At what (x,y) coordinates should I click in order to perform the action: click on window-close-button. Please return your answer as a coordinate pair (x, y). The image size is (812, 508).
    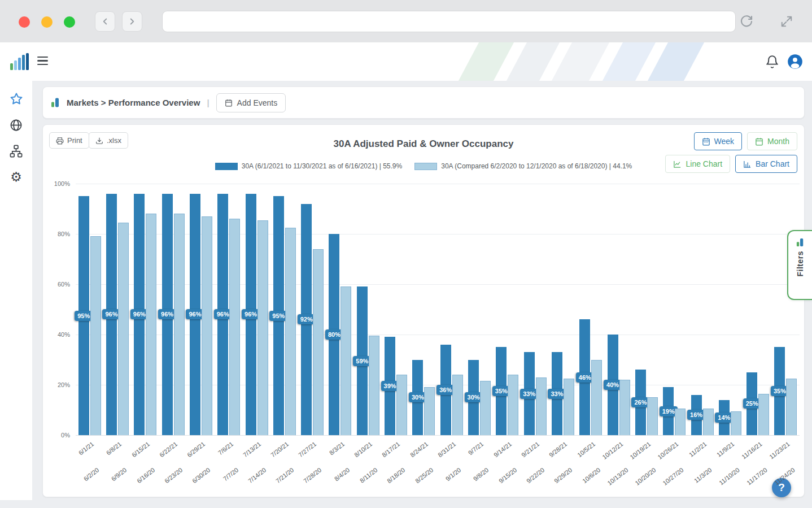
    Looking at the image, I should click on (24, 22).